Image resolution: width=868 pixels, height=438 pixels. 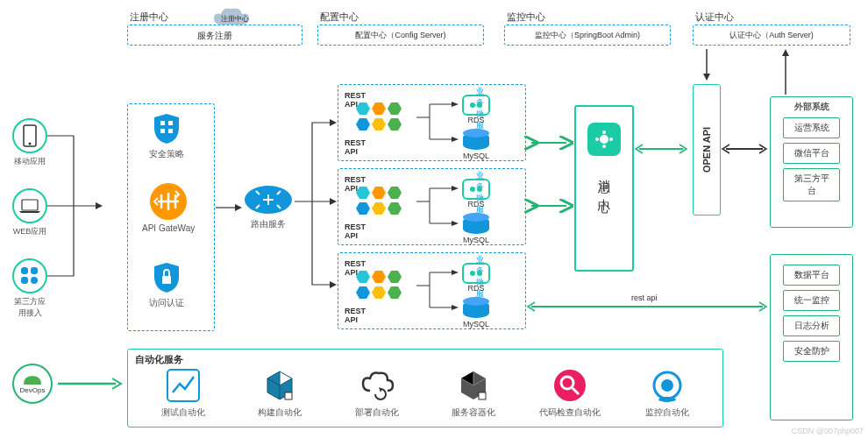 I want to click on ext-op: 运营系统, so click(x=812, y=128).